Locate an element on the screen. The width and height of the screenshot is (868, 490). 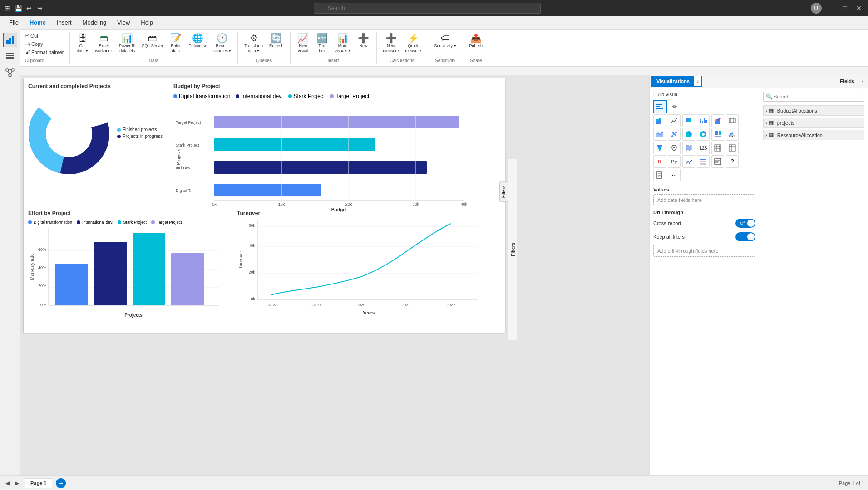
search-input is located at coordinates (427, 8).